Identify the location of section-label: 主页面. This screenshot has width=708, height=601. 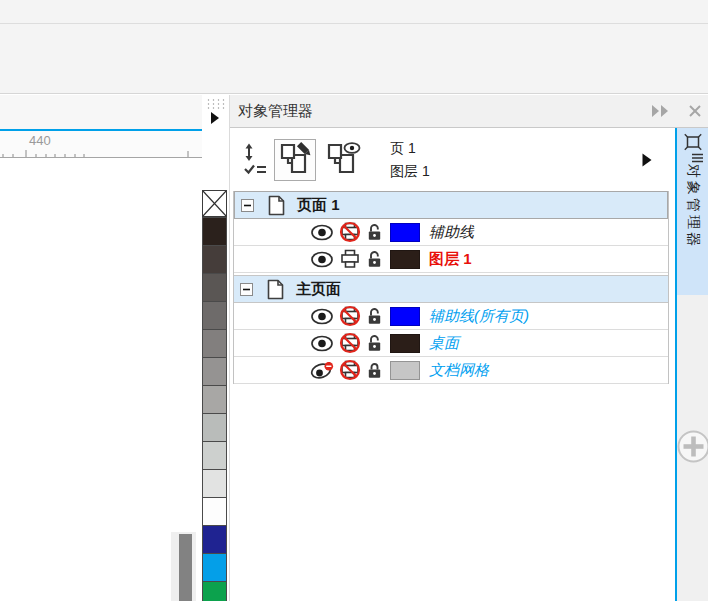
(318, 290).